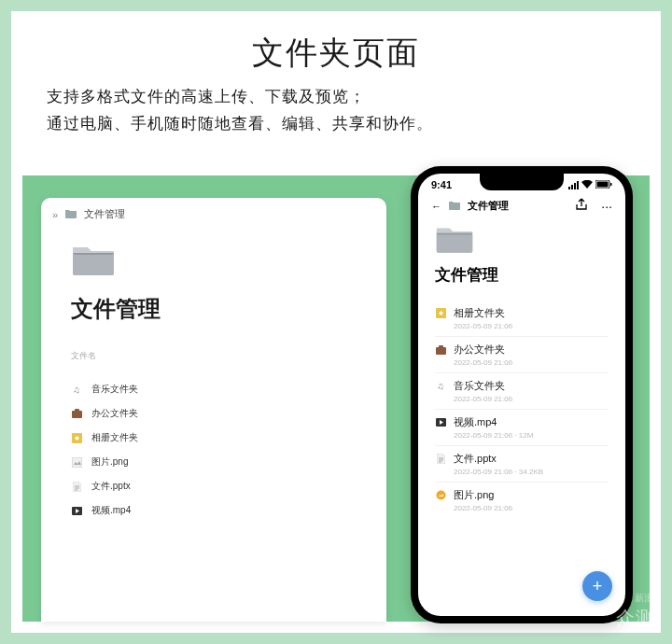 This screenshot has height=644, width=672. Describe the element at coordinates (581, 205) in the screenshot. I see `share-icon` at that location.